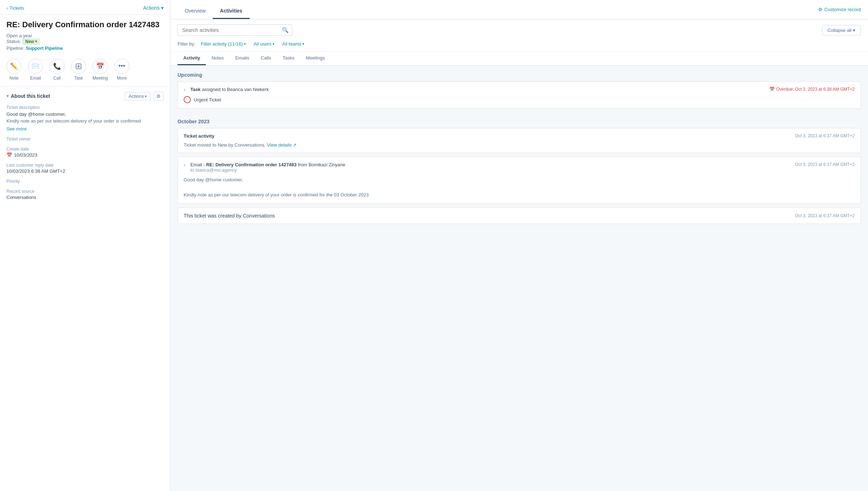 The image size is (868, 491). Describe the element at coordinates (303, 165) in the screenshot. I see `from-label: from` at that location.